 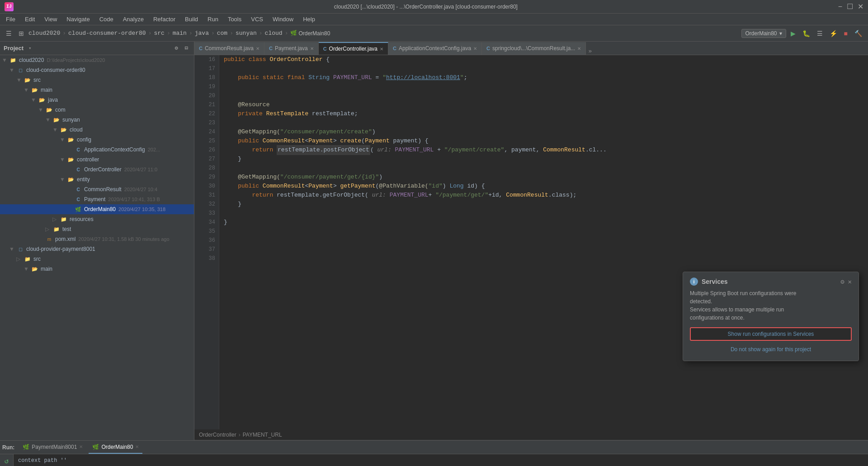 What do you see at coordinates (97, 150) in the screenshot?
I see `tree-item-applicationcontextconfig: C ApplicationContextConfig 202...` at bounding box center [97, 150].